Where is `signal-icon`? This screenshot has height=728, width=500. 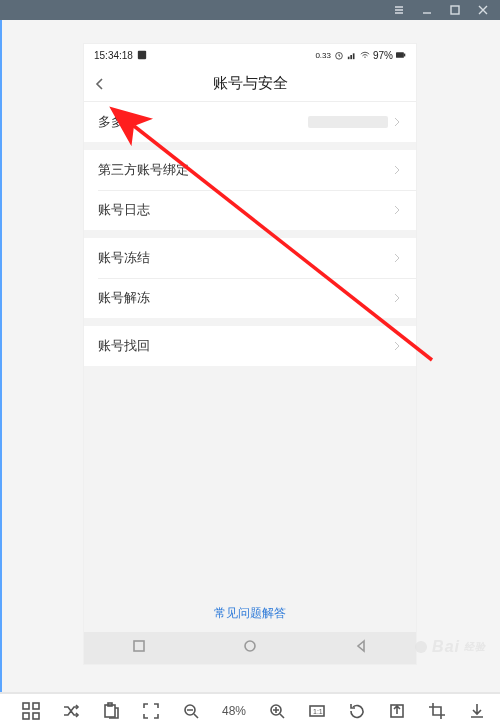 signal-icon is located at coordinates (352, 55).